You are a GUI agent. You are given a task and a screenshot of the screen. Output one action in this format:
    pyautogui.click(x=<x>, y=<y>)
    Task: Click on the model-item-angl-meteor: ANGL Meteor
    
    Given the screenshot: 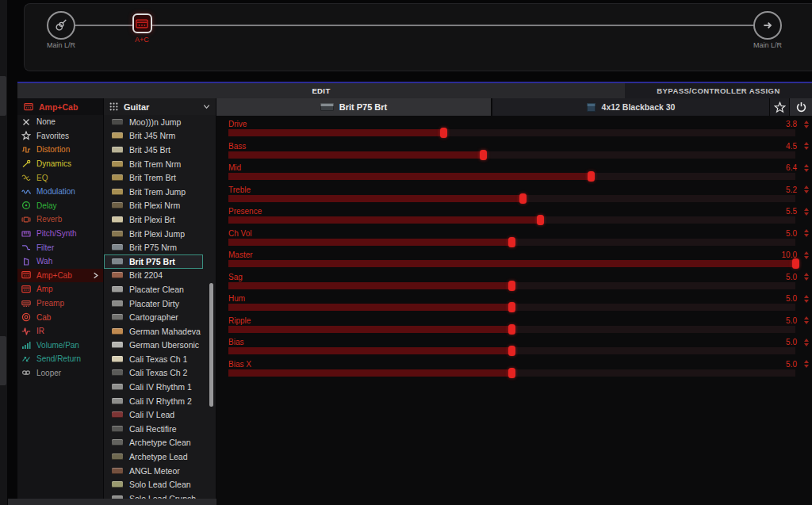 What is the action you would take?
    pyautogui.click(x=160, y=471)
    